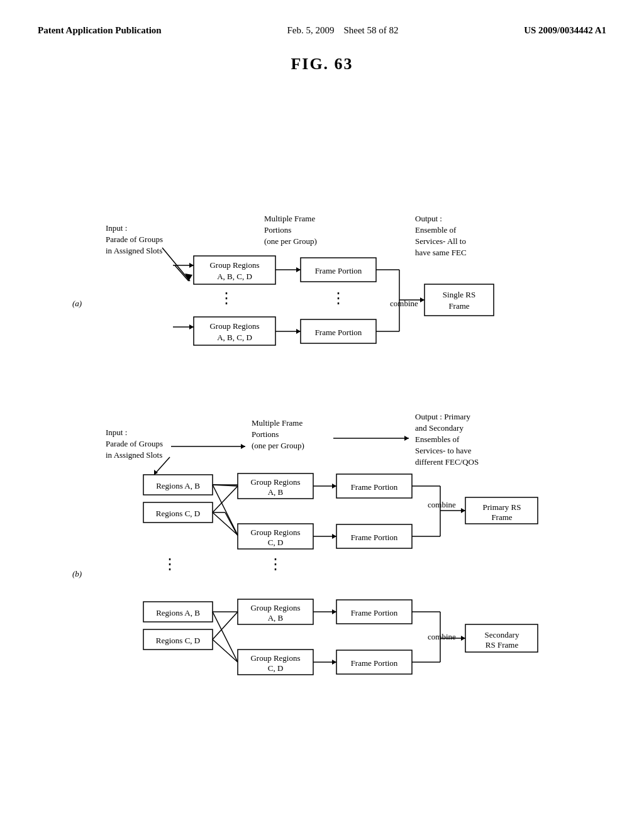  Describe the element at coordinates (289, 219) in the screenshot. I see `mfp-label1-a: Multiple Frame` at that location.